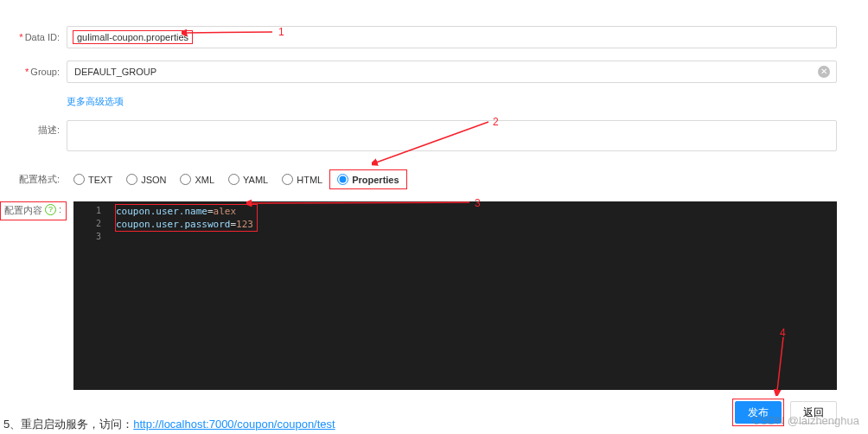  I want to click on row-group: *Group: ✕, so click(434, 72).